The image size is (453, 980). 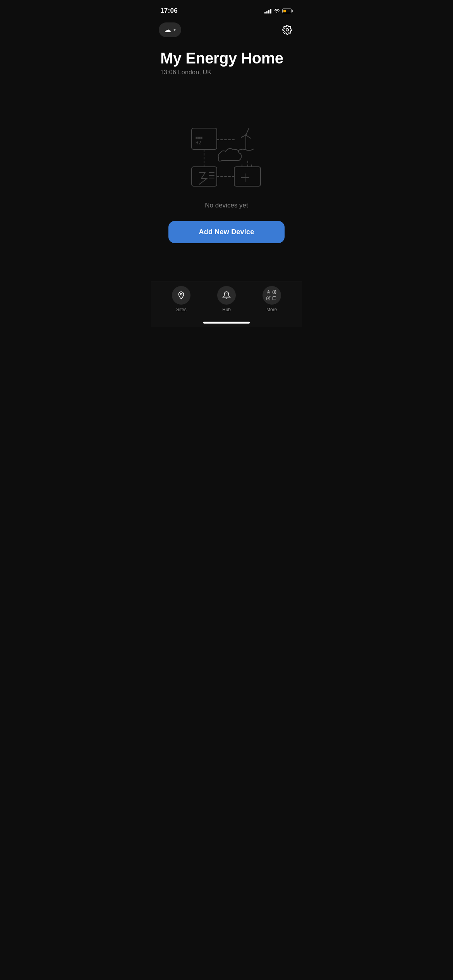 I want to click on bottom-nav: Sites Hub, so click(x=226, y=301).